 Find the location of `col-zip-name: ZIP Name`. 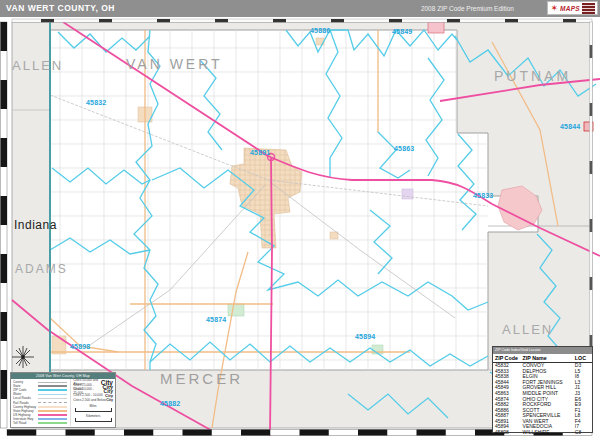

col-zip-name: ZIP Name is located at coordinates (549, 358).